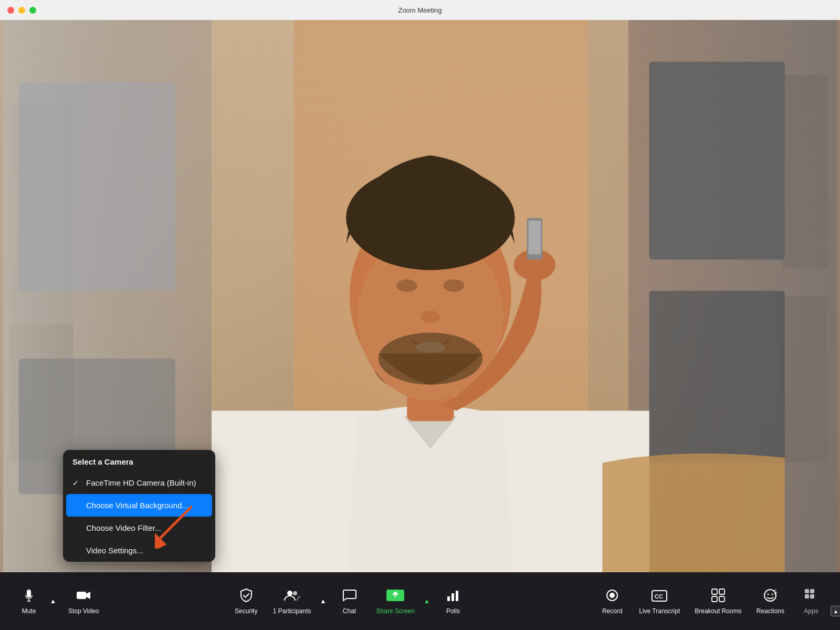 This screenshot has width=840, height=630. I want to click on participants-icon, so click(292, 596).